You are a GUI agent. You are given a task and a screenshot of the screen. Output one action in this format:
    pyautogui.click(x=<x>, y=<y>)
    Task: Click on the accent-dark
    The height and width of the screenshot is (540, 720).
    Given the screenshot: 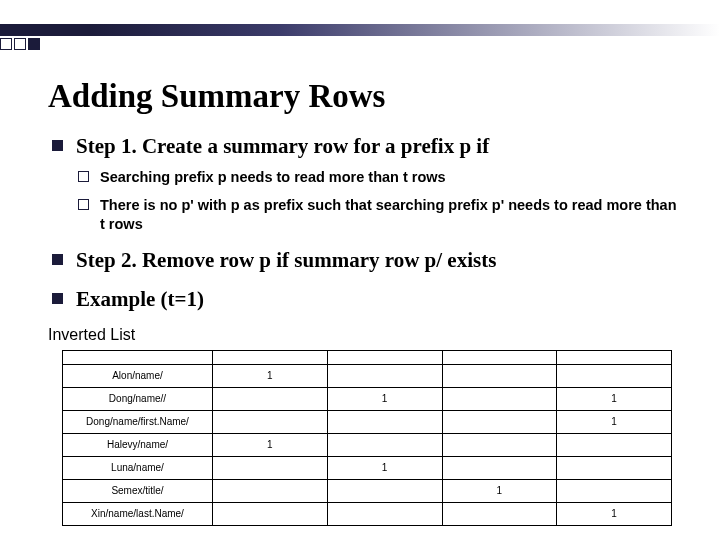 What is the action you would take?
    pyautogui.click(x=45, y=30)
    